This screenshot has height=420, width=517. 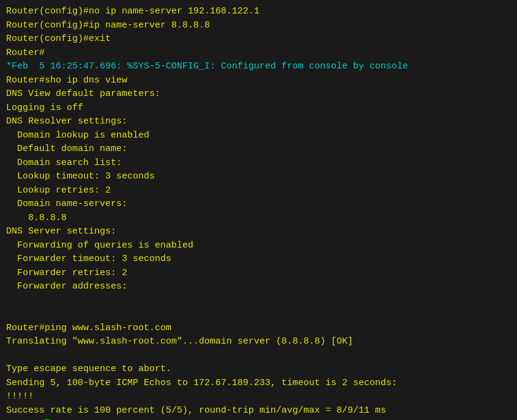 I want to click on terminal-line: Lookup retries: 2, so click(x=258, y=191).